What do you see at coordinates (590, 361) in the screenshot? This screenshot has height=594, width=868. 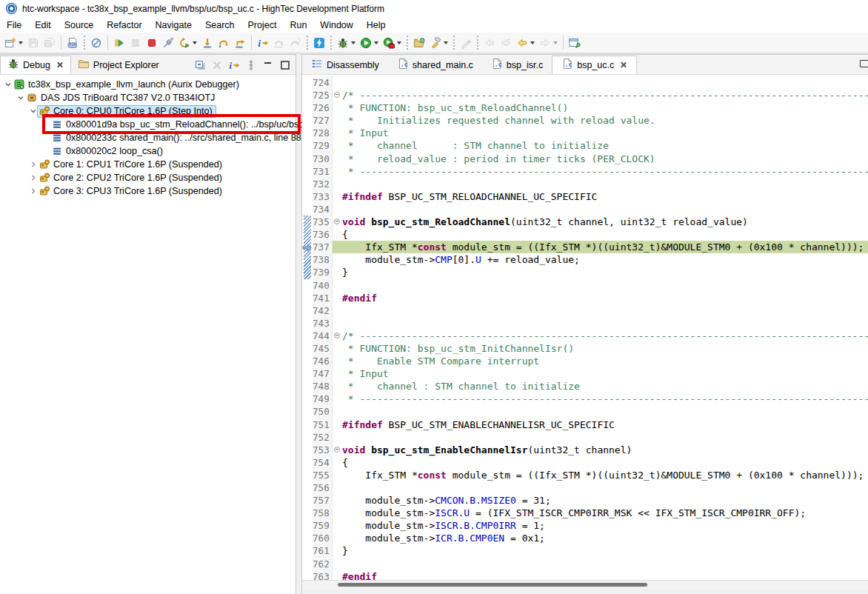 I see `code-line-746: 746 * Enable STM Compare interrupt` at bounding box center [590, 361].